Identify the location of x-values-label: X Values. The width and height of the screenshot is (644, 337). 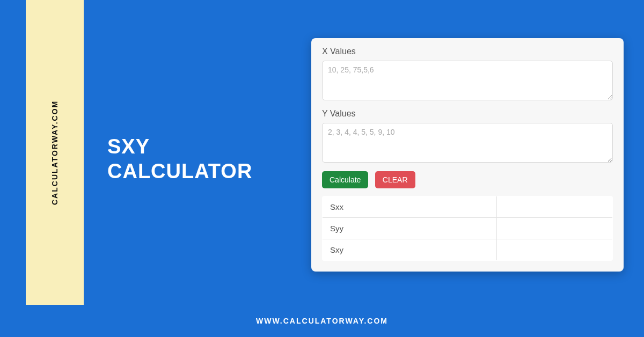
(467, 52).